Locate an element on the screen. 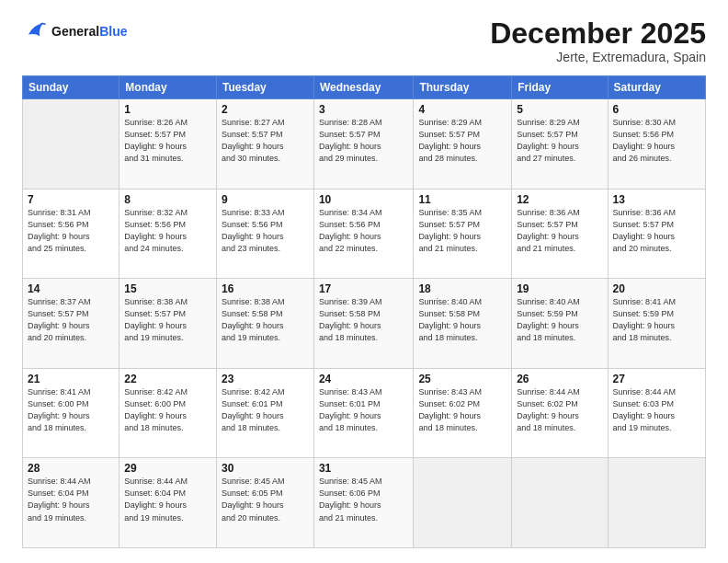  weekday-header-thursday: Thursday is located at coordinates (463, 88).